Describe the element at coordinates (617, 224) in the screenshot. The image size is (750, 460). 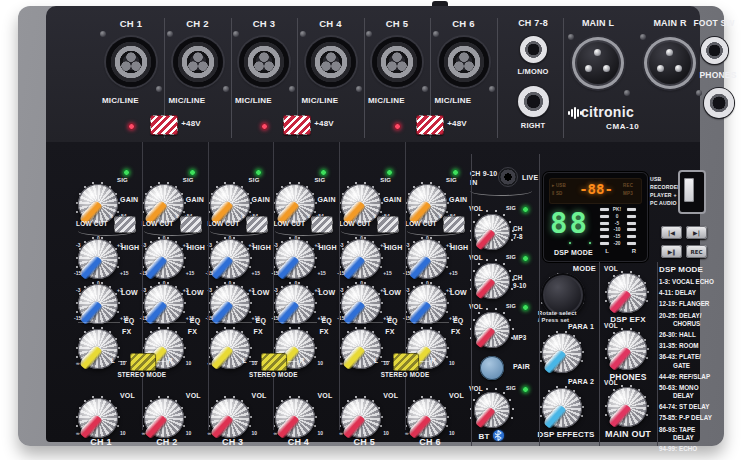
I see `meter-tick-label: -5` at that location.